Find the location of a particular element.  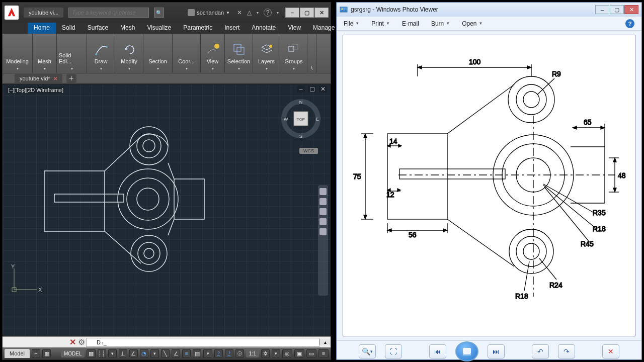

command-config-icon: ⚙ is located at coordinates (82, 342).